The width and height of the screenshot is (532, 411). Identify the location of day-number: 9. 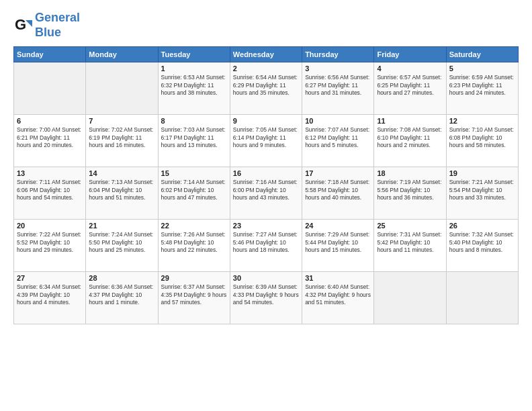
(266, 121).